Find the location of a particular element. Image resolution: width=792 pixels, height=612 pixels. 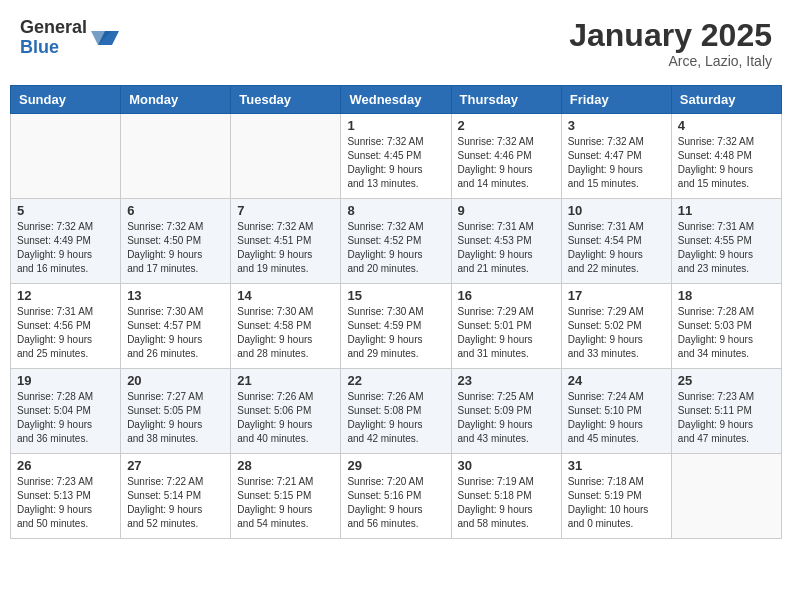

day-info: Sunrise: 7:31 AM Sunset: 4:56 PM Dayligh… is located at coordinates (66, 333).